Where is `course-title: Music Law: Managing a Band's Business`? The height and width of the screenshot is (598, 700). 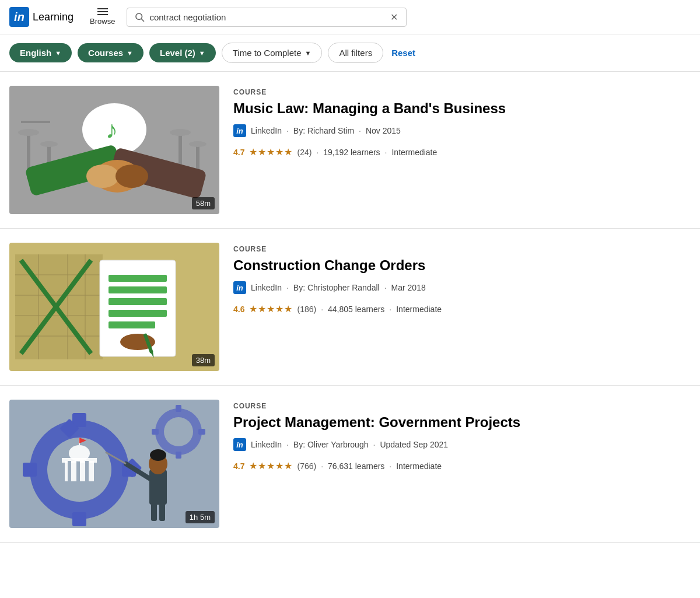
course-title: Music Law: Managing a Band's Business is located at coordinates (462, 109).